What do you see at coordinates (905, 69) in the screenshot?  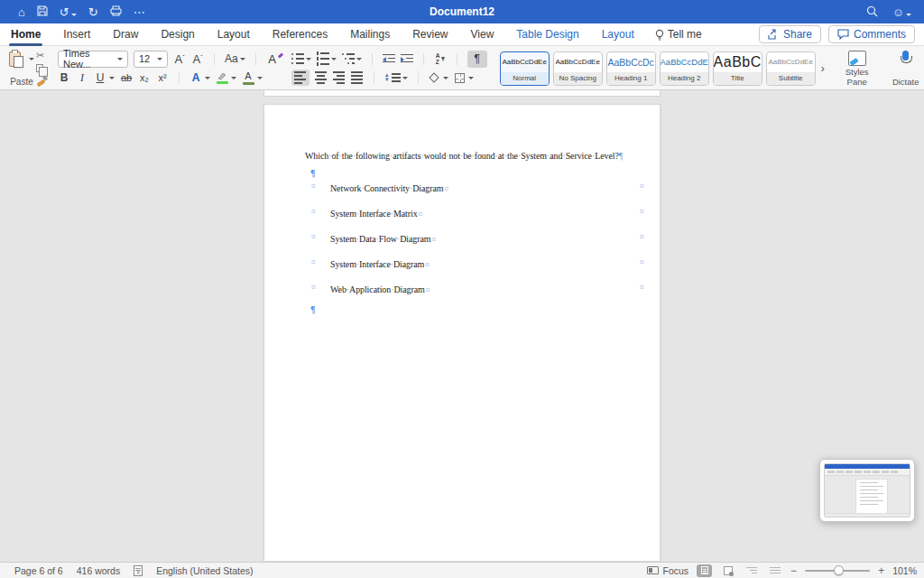 I see `dictate-button: Dictate` at bounding box center [905, 69].